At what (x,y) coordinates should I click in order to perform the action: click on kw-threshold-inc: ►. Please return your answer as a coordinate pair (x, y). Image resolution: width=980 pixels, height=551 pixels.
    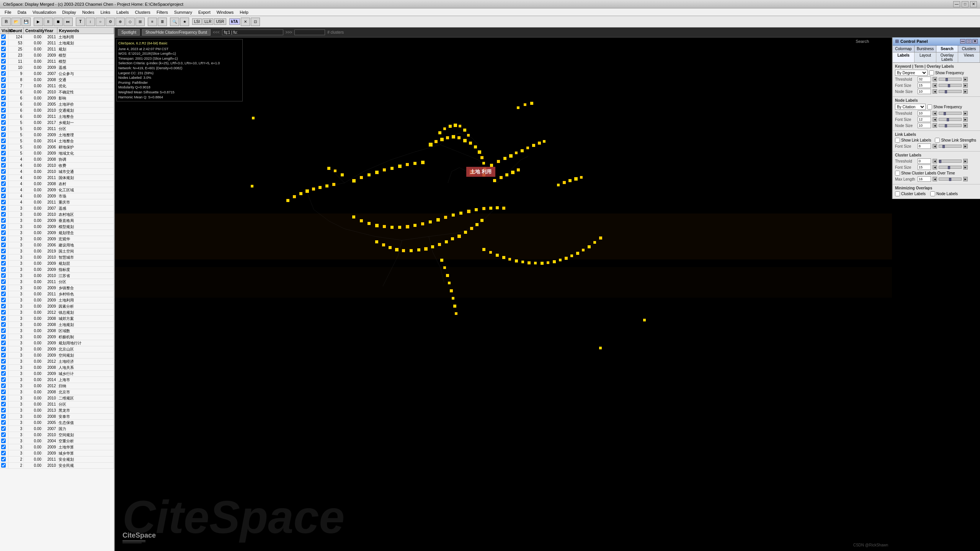
    Looking at the image, I should click on (965, 79).